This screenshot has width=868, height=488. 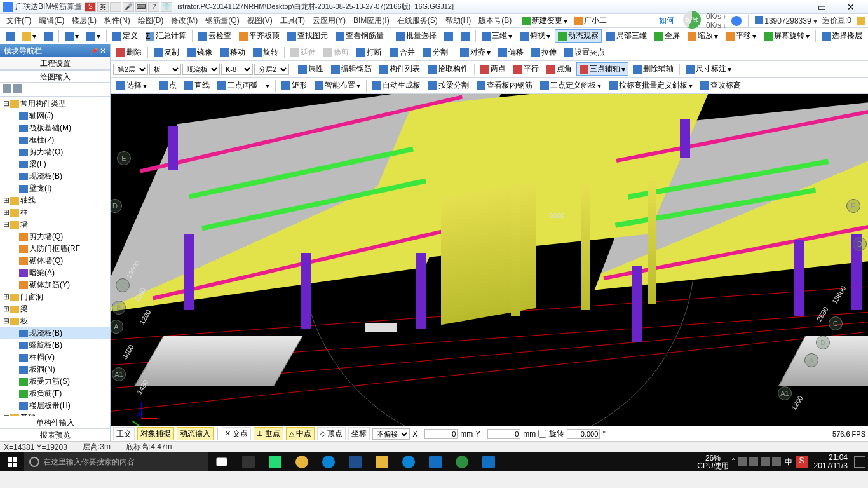 I want to click on delete-button: 删除, so click(x=129, y=52).